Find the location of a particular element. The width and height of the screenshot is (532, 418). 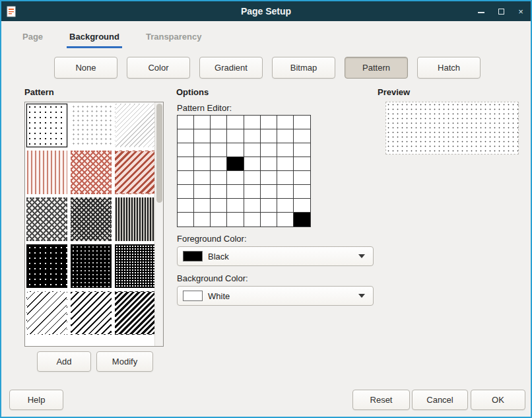

cancel-button: Cancel is located at coordinates (440, 400).